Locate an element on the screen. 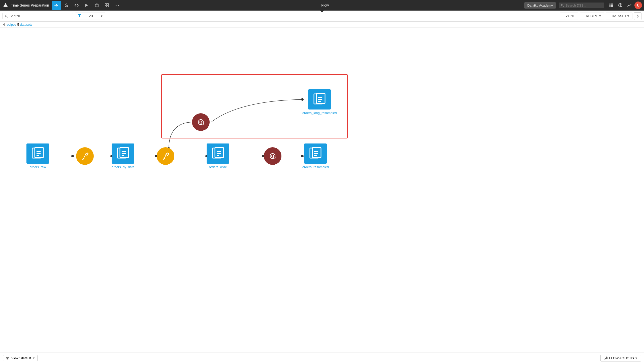  avatar: U is located at coordinates (638, 5).